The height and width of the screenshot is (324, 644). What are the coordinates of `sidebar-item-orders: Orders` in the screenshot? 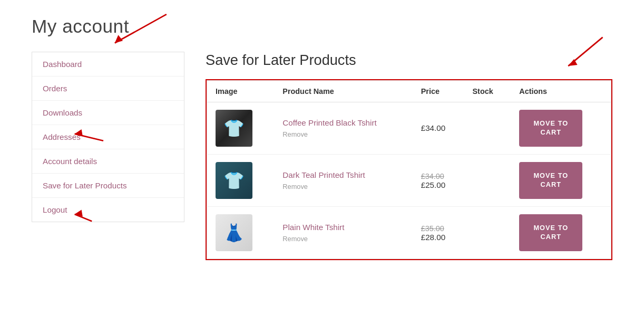 It's located at (108, 89).